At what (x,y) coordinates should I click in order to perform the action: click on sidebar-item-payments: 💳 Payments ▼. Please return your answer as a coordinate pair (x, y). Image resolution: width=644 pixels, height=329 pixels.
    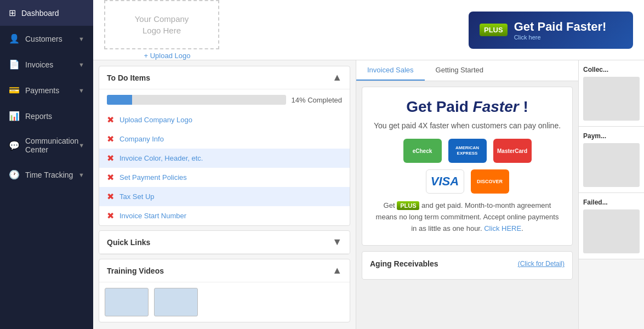
    Looking at the image, I should click on (47, 90).